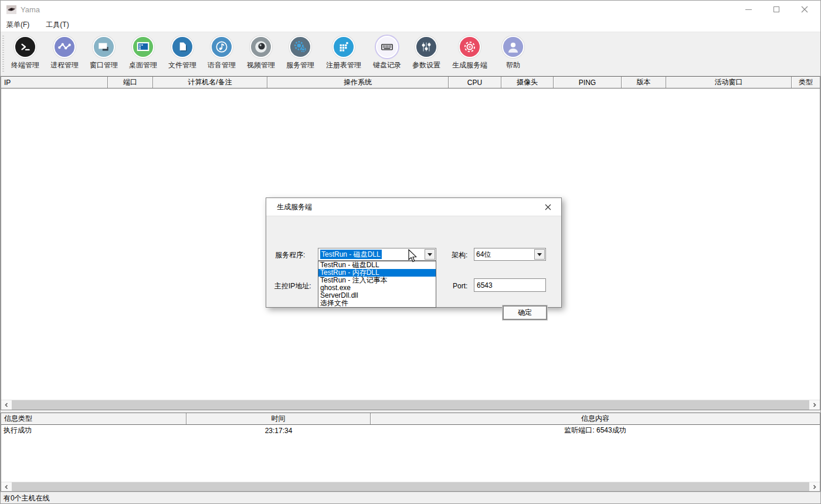  What do you see at coordinates (182, 53) in the screenshot?
I see `toolbar-item-file: 文件管理` at bounding box center [182, 53].